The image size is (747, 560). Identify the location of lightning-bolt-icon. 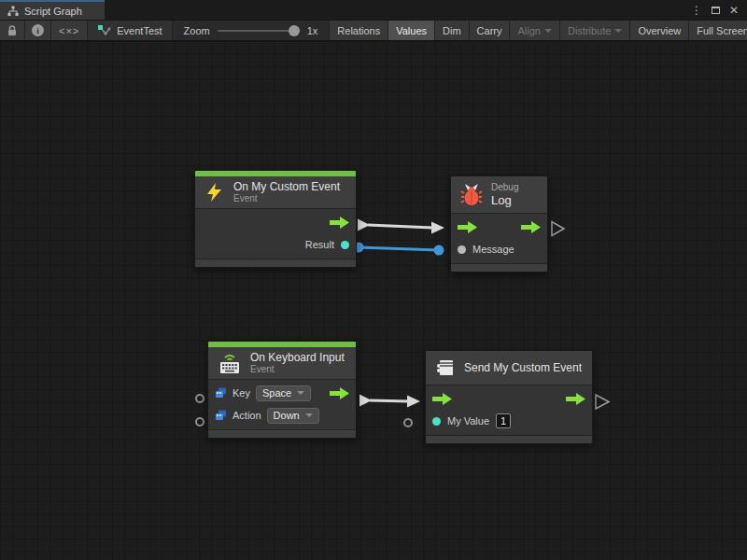
(215, 192).